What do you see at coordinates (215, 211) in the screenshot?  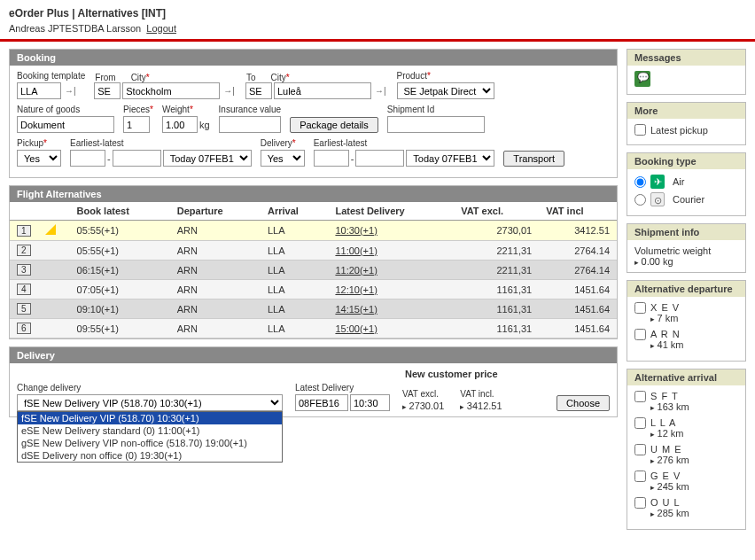 I see `col-dep: Departure` at bounding box center [215, 211].